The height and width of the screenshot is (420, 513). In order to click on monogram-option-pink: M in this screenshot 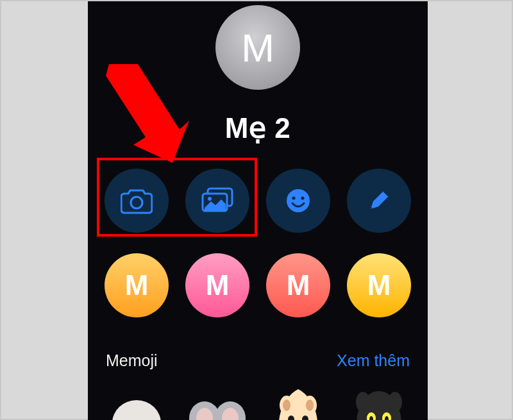, I will do `click(217, 285)`.